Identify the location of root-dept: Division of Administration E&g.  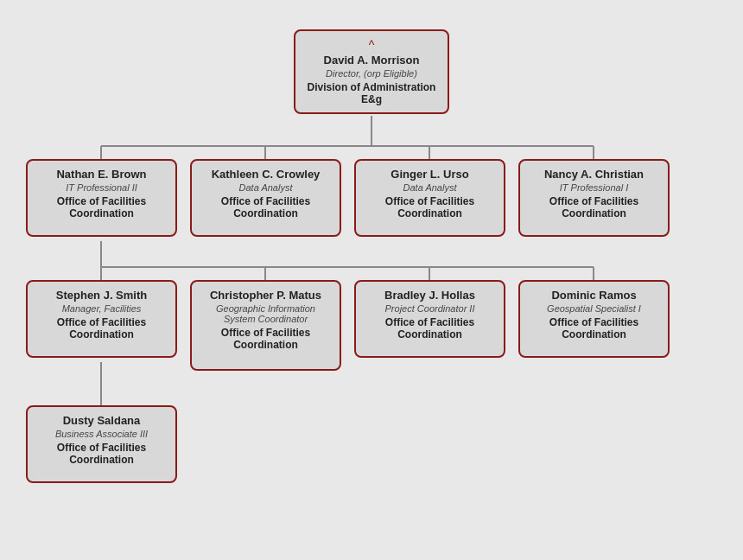
(372, 93).